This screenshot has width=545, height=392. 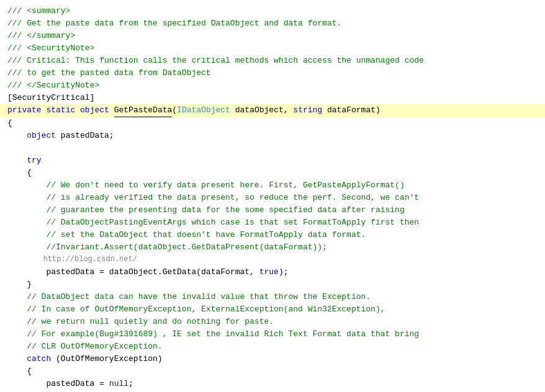 What do you see at coordinates (25, 110) in the screenshot?
I see `keyword-private: private` at bounding box center [25, 110].